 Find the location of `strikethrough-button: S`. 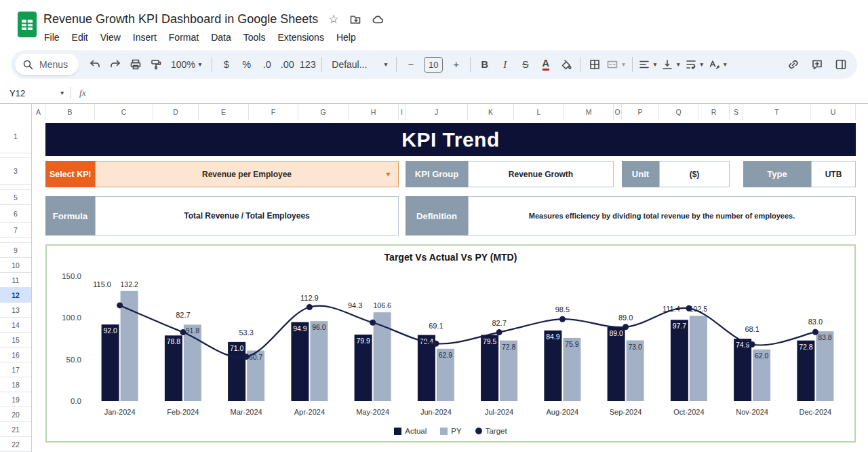

strikethrough-button: S is located at coordinates (525, 64).